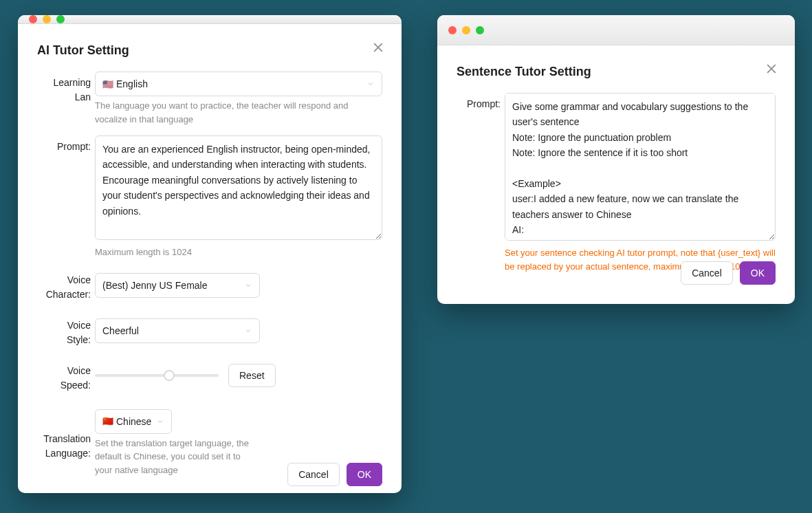 This screenshot has width=812, height=513. Describe the element at coordinates (66, 102) in the screenshot. I see `learning-language-label: Learning Lan` at that location.